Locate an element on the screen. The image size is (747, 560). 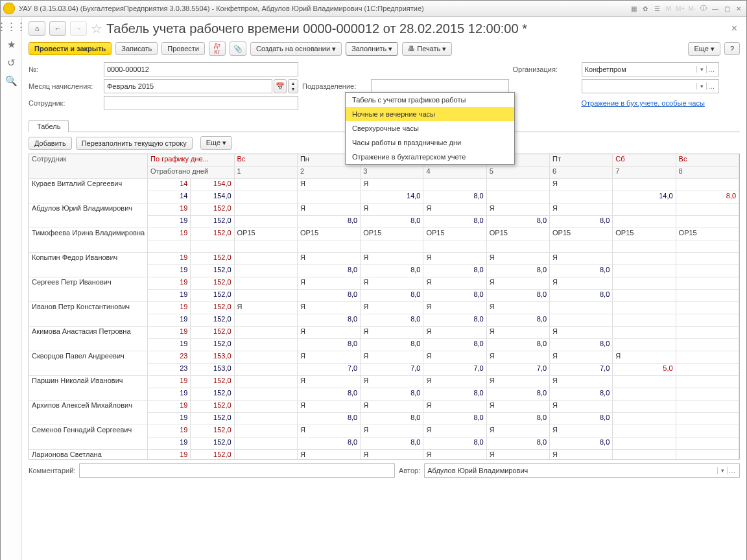
mplus-icon: M+ is located at coordinates (680, 8).